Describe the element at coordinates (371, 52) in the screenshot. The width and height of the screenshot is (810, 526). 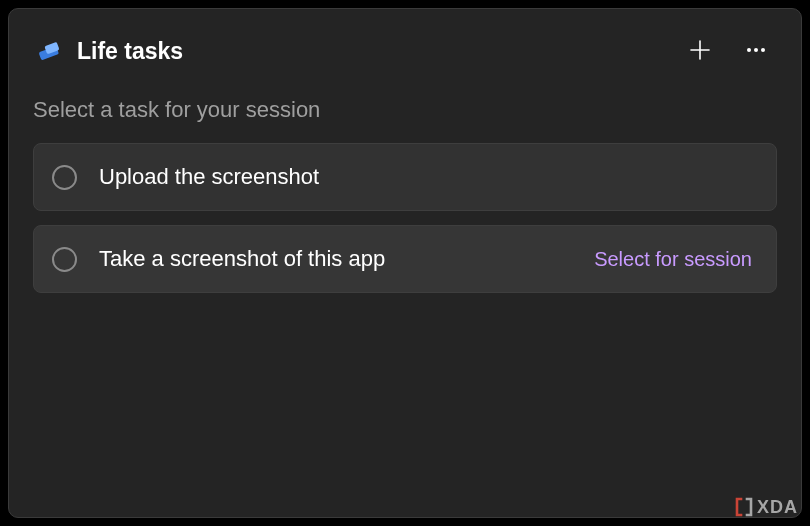
I see `panel-title: Life tasks` at that location.